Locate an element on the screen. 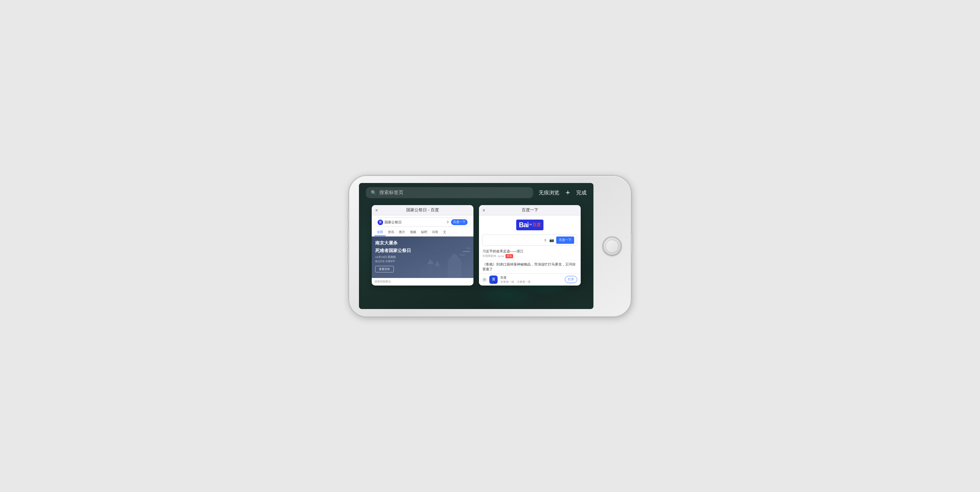 The height and width of the screenshot is (492, 980). new-tab-button: + is located at coordinates (568, 193).